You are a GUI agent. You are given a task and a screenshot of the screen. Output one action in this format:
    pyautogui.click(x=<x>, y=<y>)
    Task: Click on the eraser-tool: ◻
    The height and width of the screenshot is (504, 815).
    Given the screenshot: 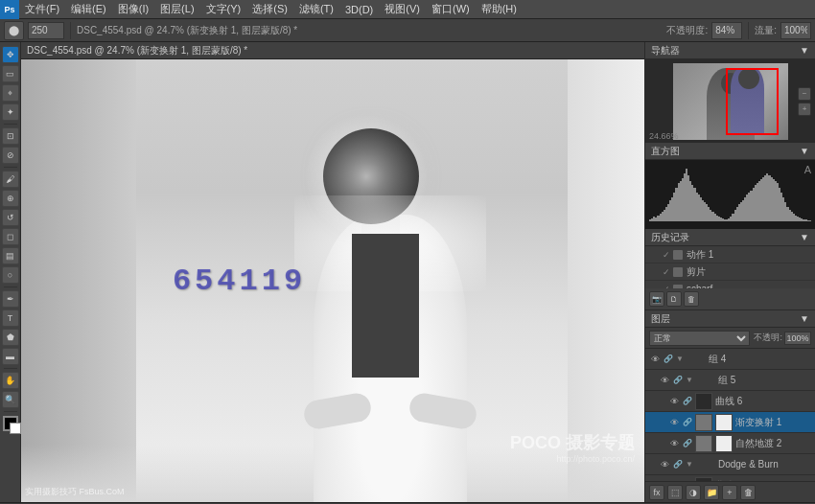 What is the action you would take?
    pyautogui.click(x=11, y=237)
    